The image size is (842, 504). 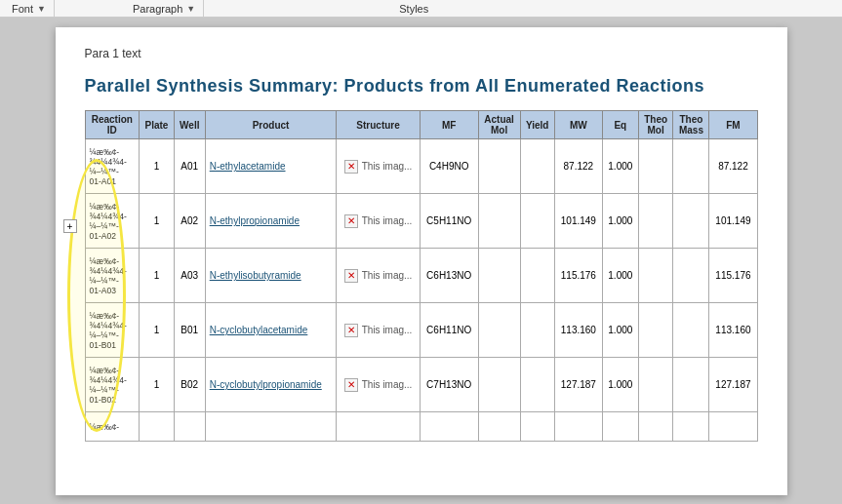 I want to click on styles-section: Styles, so click(x=521, y=8).